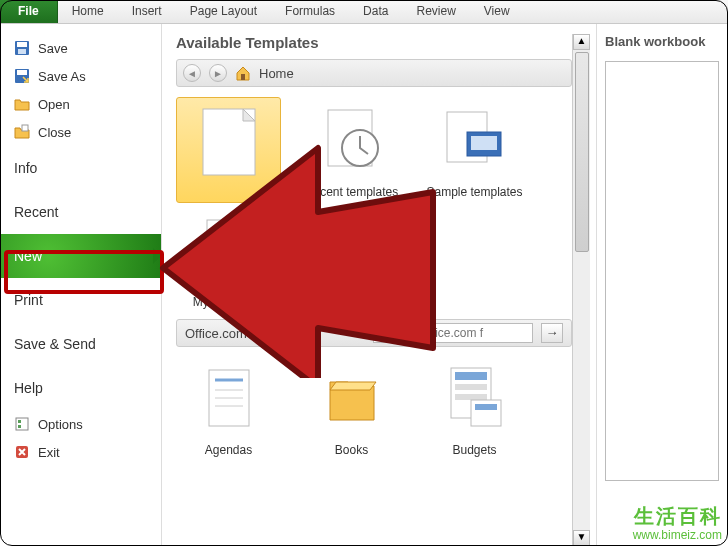 The image size is (728, 546). I want to click on tile-label: New from existing, so click(352, 302).